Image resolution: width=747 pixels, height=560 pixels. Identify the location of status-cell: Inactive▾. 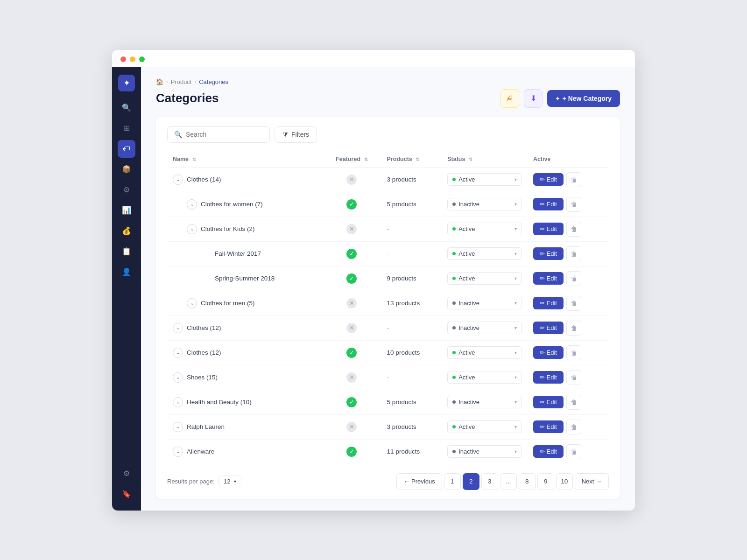
(485, 328).